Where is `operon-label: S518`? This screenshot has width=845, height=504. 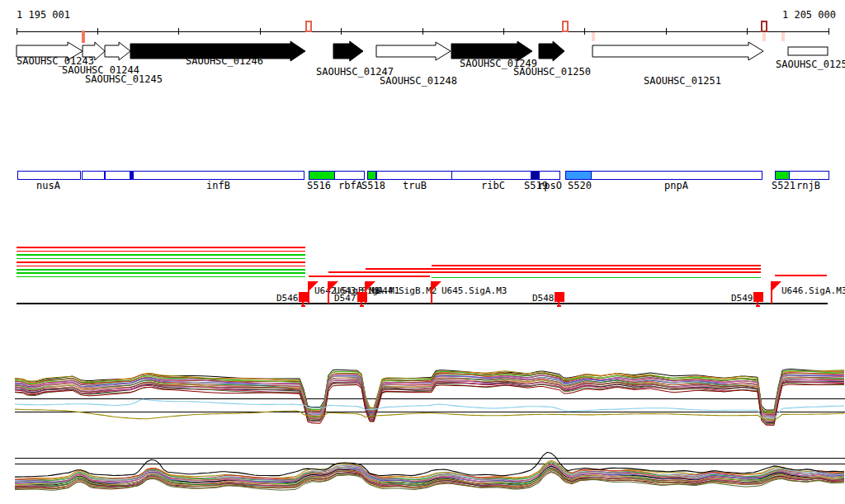 operon-label: S518 is located at coordinates (373, 186).